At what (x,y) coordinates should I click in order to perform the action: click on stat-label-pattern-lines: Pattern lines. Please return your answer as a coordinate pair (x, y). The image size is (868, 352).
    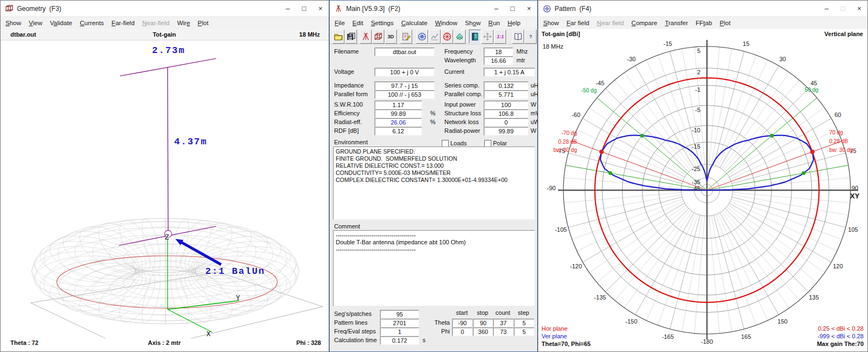
    Looking at the image, I should click on (350, 322).